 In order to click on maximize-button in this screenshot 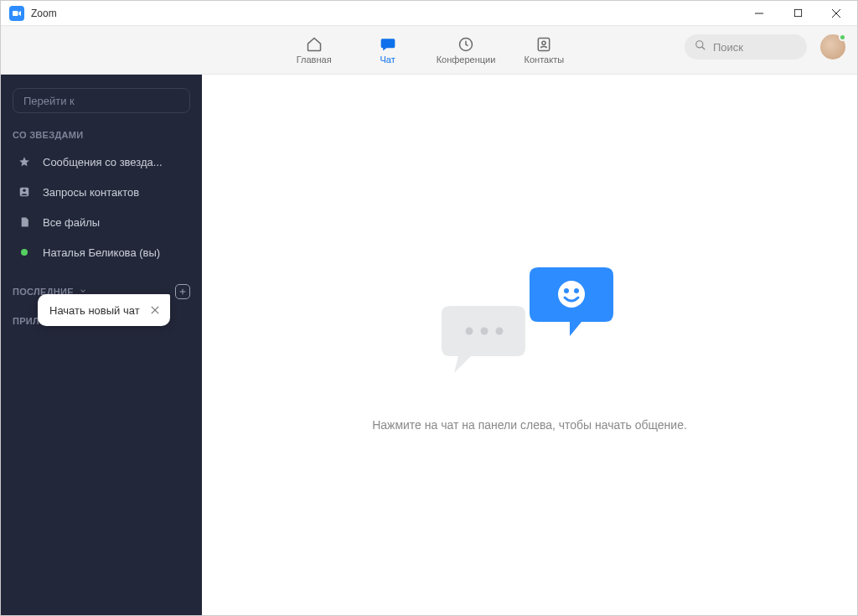, I will do `click(798, 13)`.